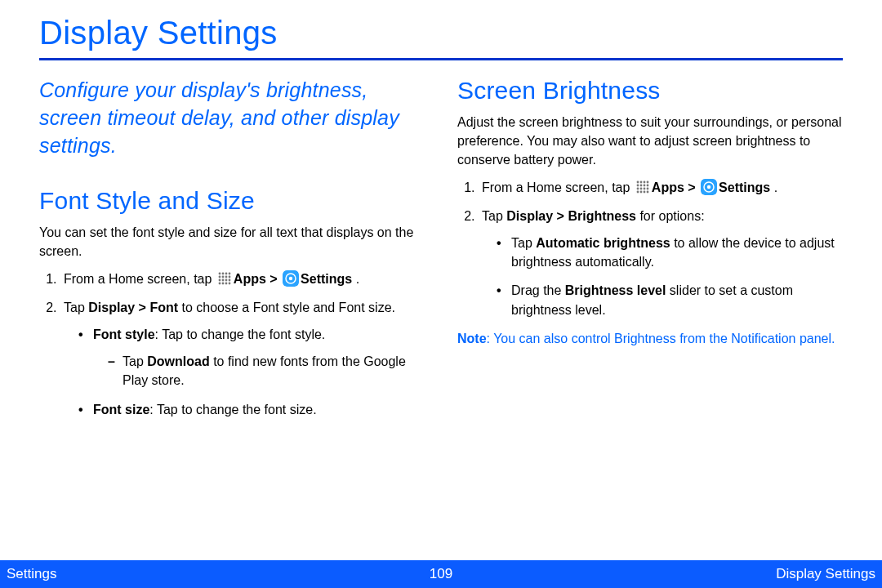 This screenshot has height=588, width=882. What do you see at coordinates (441, 36) in the screenshot?
I see `page-title: Display Settings` at bounding box center [441, 36].